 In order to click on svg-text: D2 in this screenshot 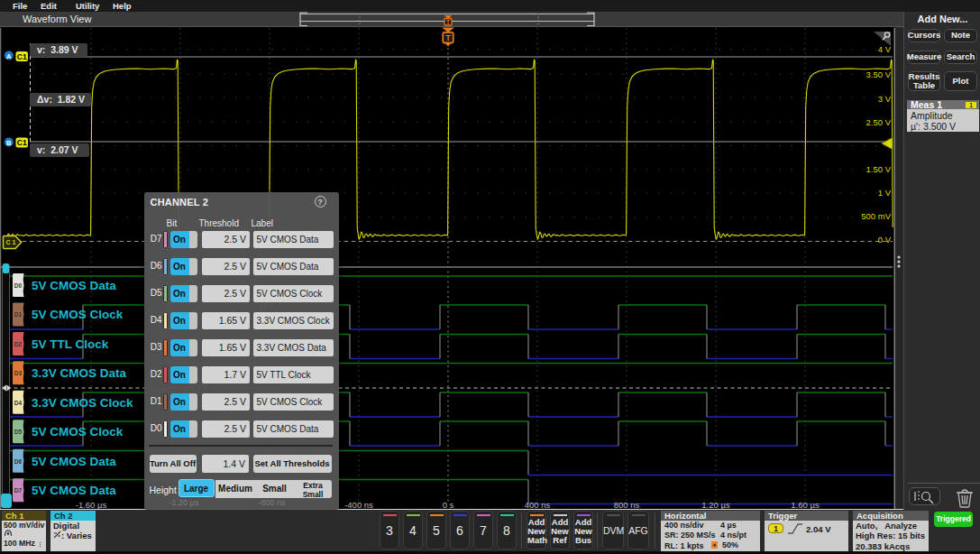, I will do `click(18, 345)`.